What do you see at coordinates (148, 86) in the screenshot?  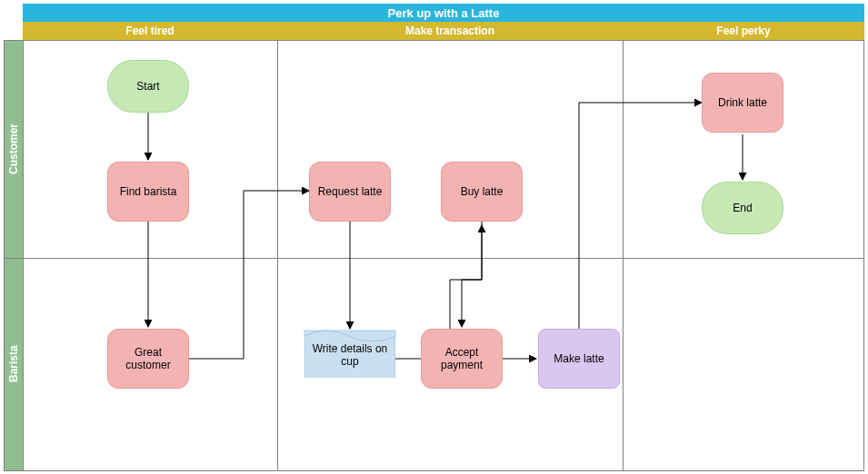 I see `start-node: Start` at bounding box center [148, 86].